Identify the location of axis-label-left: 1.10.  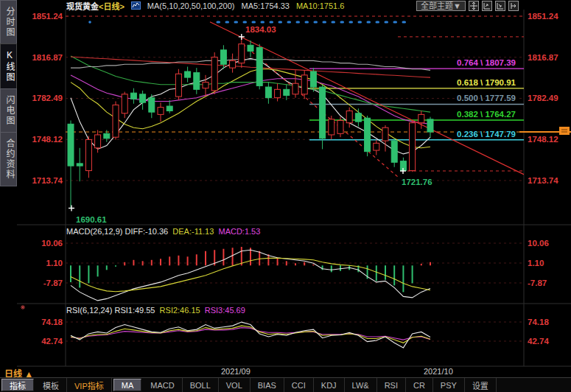
(55, 263).